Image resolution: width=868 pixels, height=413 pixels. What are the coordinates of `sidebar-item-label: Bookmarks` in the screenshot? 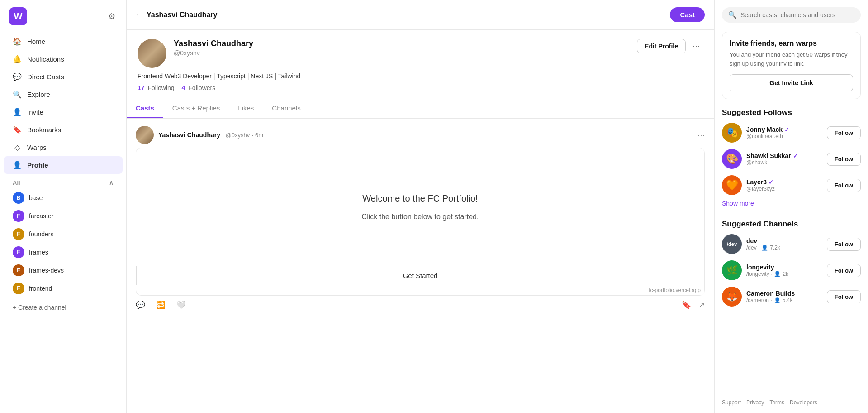 It's located at (44, 130).